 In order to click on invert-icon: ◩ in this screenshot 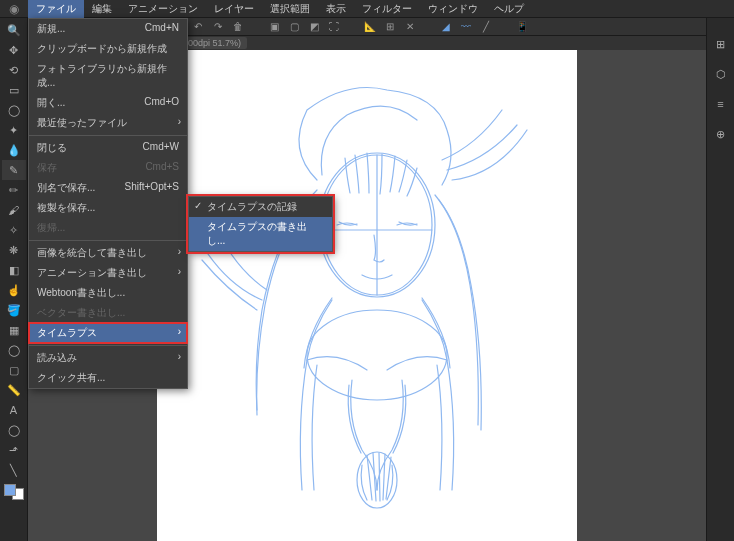, I will do `click(314, 27)`.